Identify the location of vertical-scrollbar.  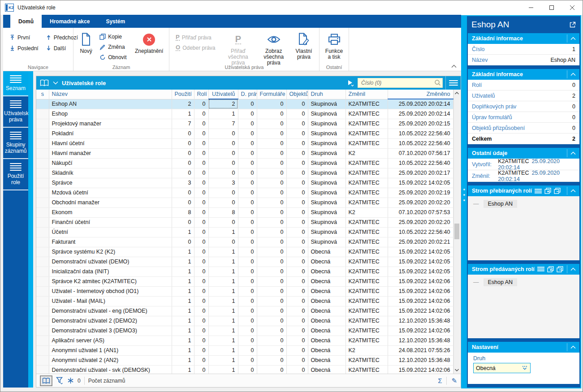
(457, 232).